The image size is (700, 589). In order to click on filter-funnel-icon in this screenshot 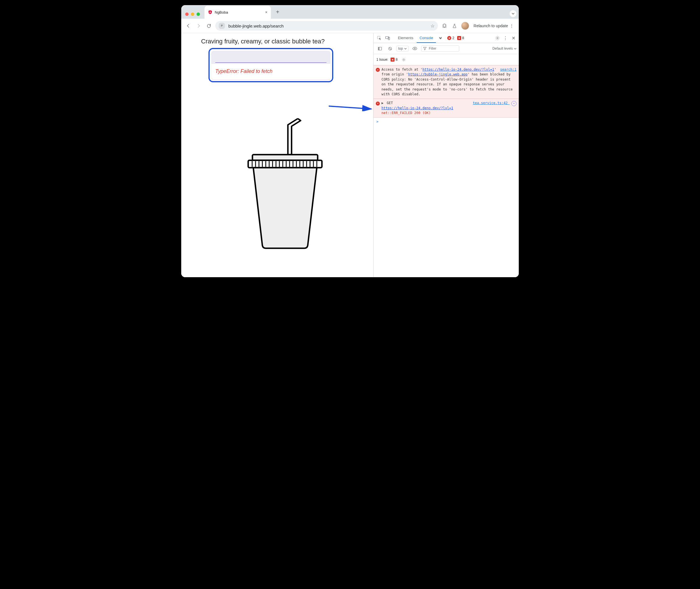, I will do `click(425, 48)`.